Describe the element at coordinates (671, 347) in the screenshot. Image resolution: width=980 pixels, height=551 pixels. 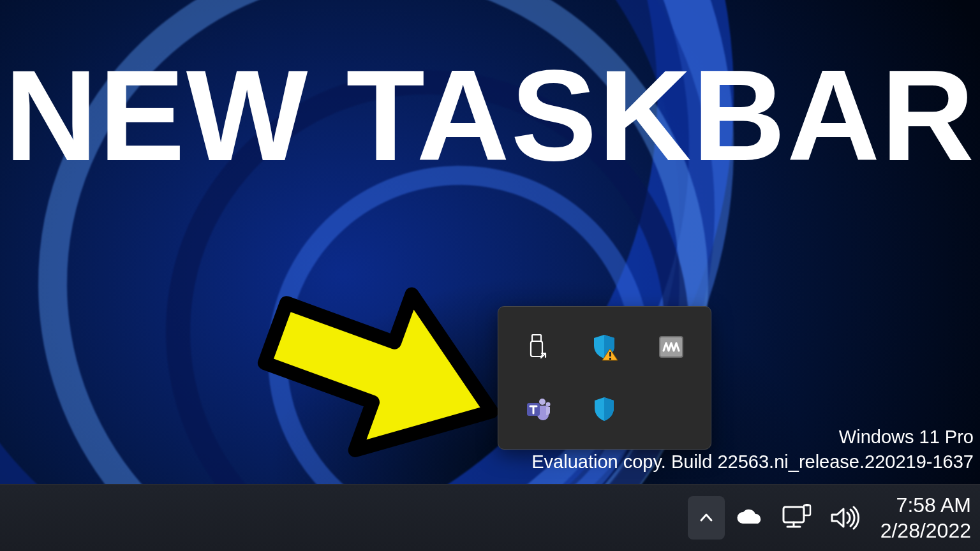
I see `tray-item-vmware` at that location.